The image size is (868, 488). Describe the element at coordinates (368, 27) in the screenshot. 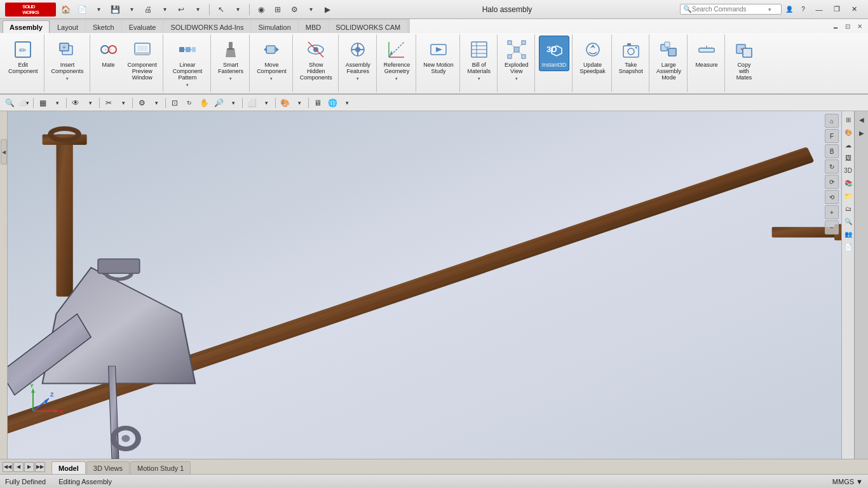

I see `tab-solidworks-cam: SOLIDWORKS CAM` at that location.